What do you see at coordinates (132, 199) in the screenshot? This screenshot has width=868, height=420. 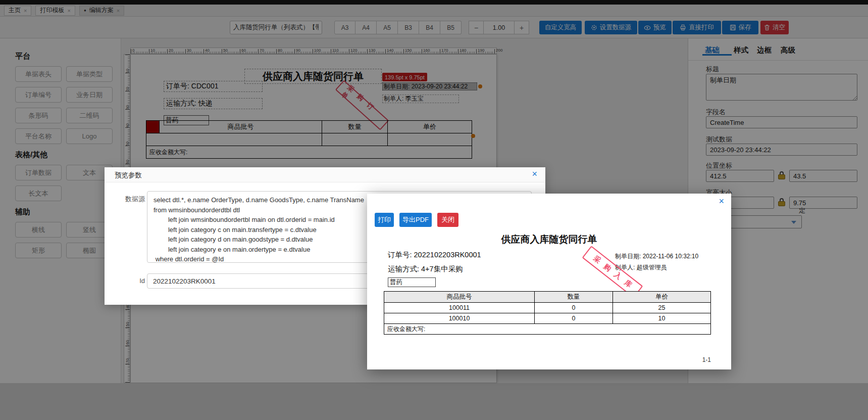 I see `datasource-label: 数据源` at bounding box center [132, 199].